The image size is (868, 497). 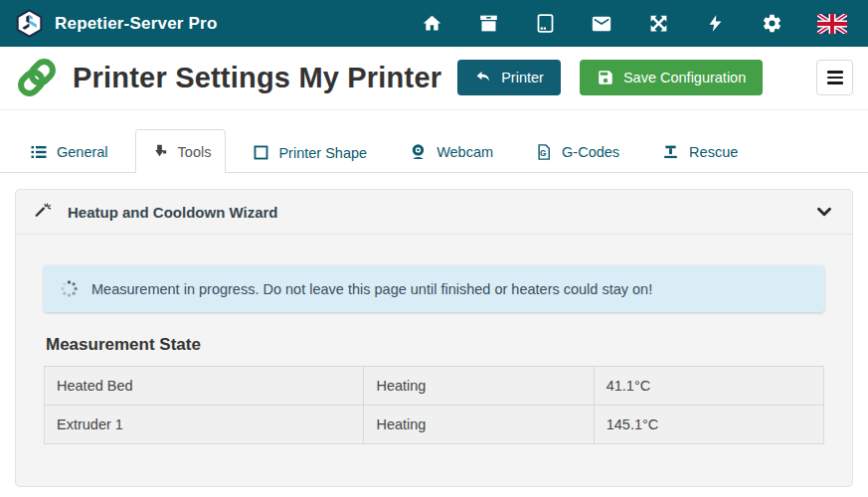 What do you see at coordinates (310, 152) in the screenshot?
I see `tab-printer-shape: Printer Shape` at bounding box center [310, 152].